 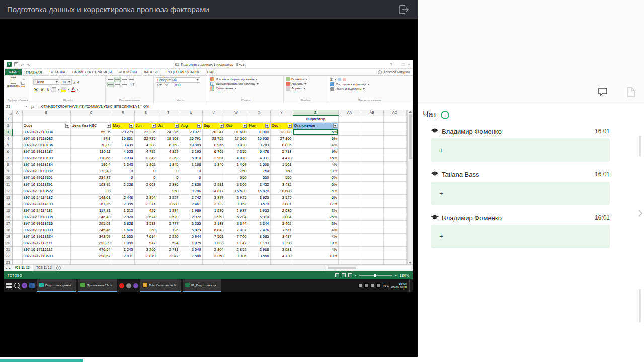 I want to click on cell: 550, so click(x=259, y=178).